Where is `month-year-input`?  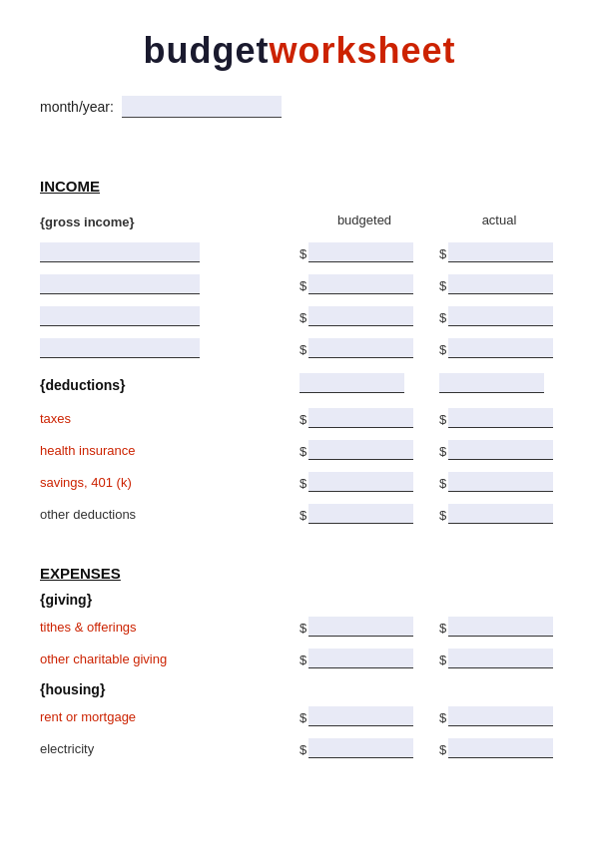 month-year-input is located at coordinates (202, 107).